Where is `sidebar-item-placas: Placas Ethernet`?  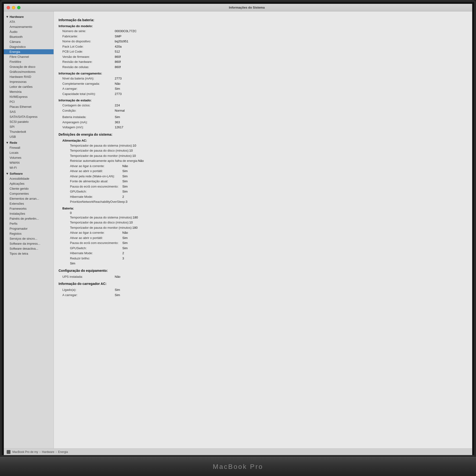 sidebar-item-placas: Placas Ethernet is located at coordinates (29, 107).